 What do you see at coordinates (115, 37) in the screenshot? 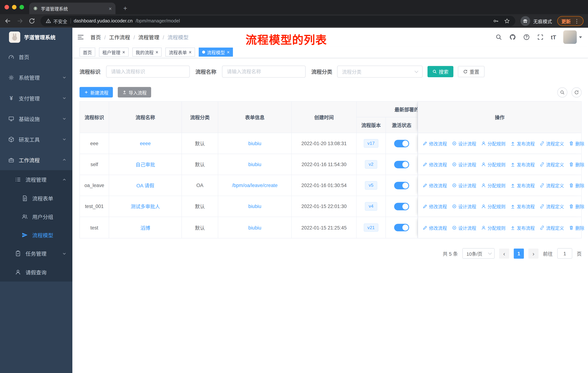
I see `breadcrumb-item: 工作流程` at bounding box center [115, 37].